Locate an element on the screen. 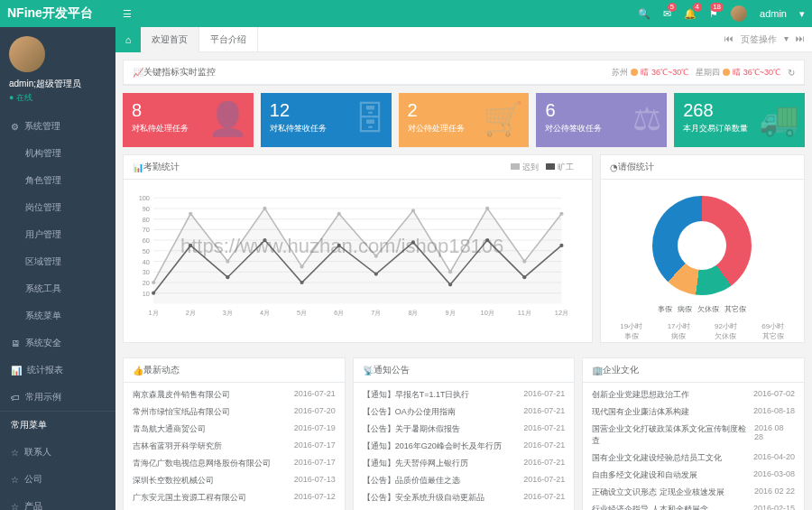 The height and width of the screenshot is (510, 812). fav-company: ☆公司 is located at coordinates (58, 479).